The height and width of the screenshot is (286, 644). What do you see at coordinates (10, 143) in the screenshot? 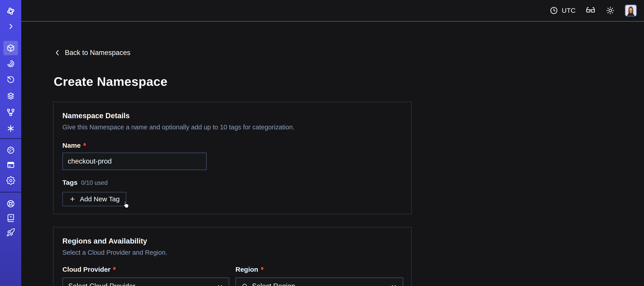
I see `sidebar` at bounding box center [10, 143].